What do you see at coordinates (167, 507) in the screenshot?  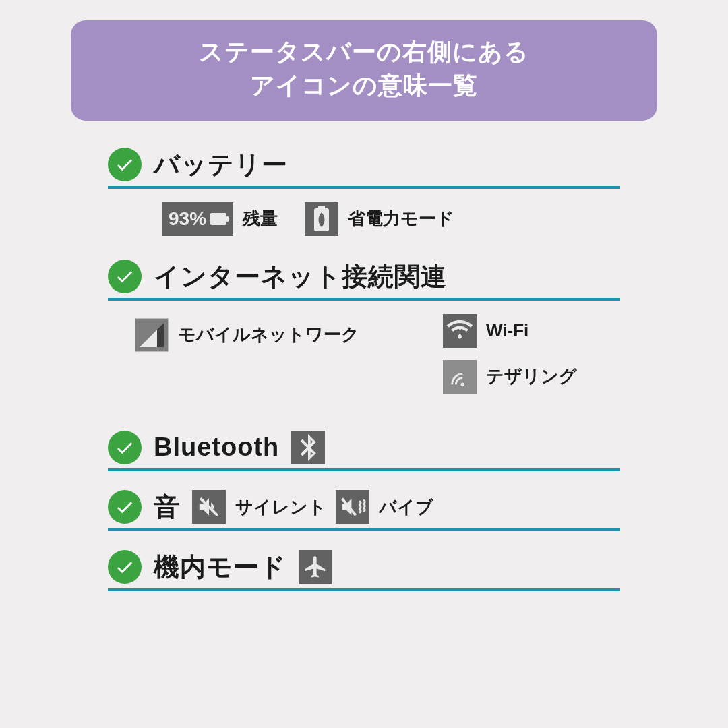 I see `section-sound-title: 音` at bounding box center [167, 507].